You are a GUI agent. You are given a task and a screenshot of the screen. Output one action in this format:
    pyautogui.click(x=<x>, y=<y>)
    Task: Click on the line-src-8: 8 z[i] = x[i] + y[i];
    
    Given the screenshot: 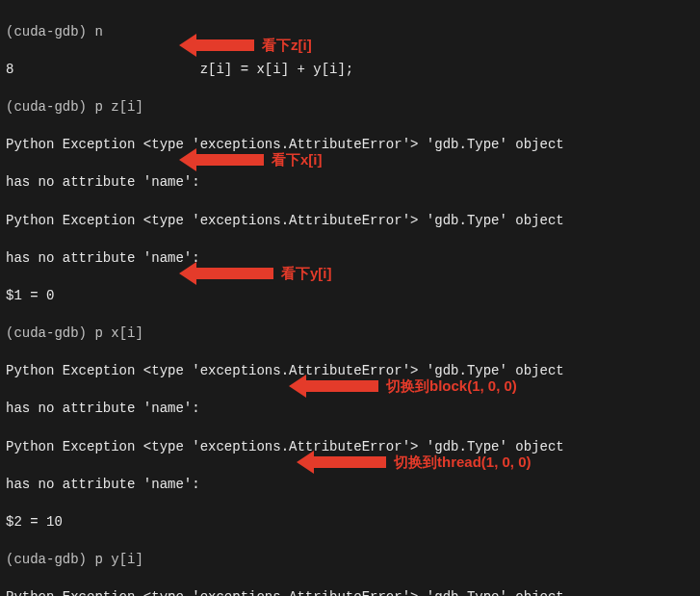 What is the action you would take?
    pyautogui.click(x=350, y=70)
    